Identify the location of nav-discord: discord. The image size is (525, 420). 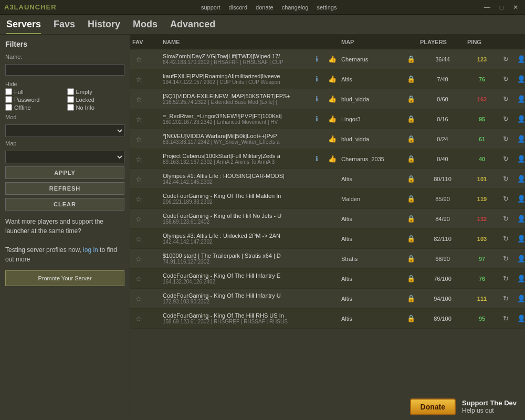
(238, 7).